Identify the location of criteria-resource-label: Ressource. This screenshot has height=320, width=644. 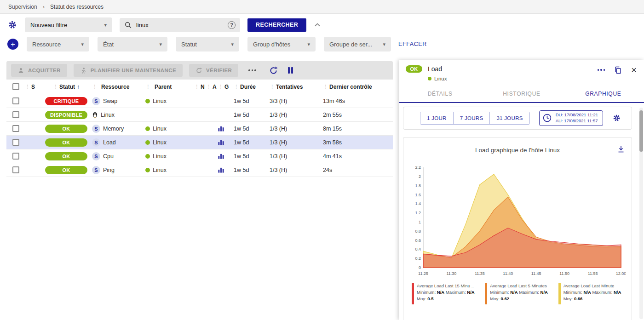
(46, 44).